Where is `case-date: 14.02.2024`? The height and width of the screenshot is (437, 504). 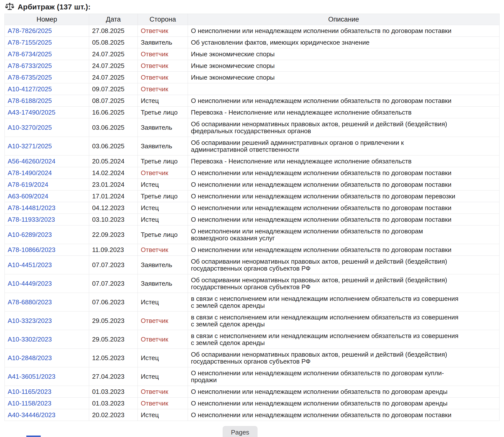 case-date: 14.02.2024 is located at coordinates (113, 173).